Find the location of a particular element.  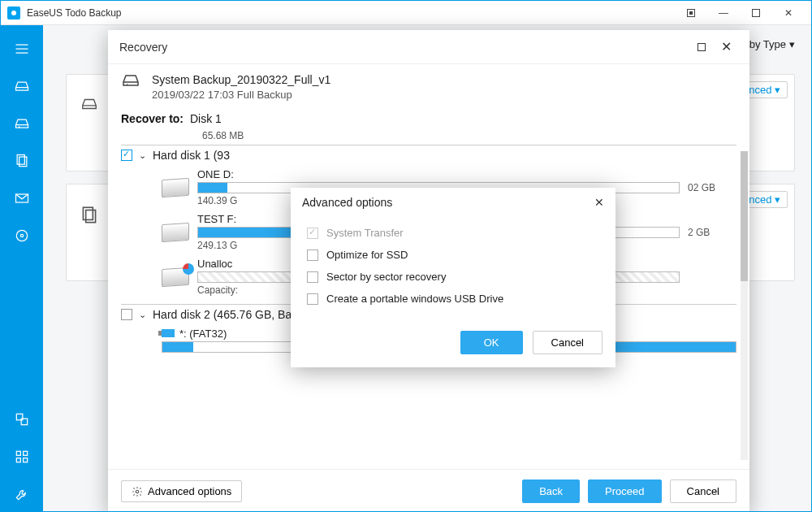

option-sector-recovery: Sector by sector recovery is located at coordinates (453, 276).